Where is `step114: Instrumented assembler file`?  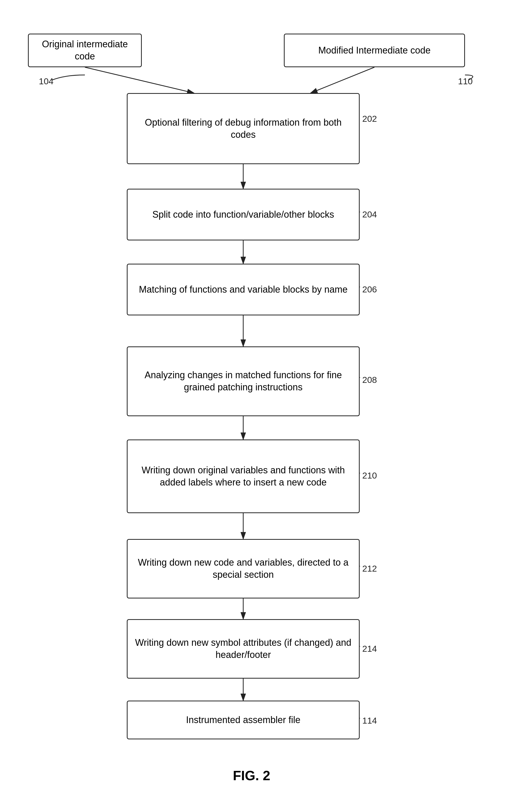
step114: Instrumented assembler file is located at coordinates (243, 720).